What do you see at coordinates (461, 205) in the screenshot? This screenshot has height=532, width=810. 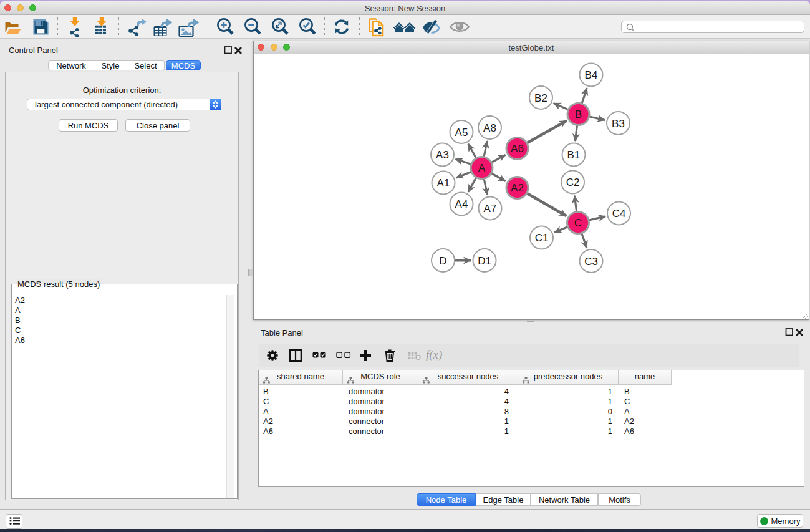 I see `svg-text: A4` at bounding box center [461, 205].